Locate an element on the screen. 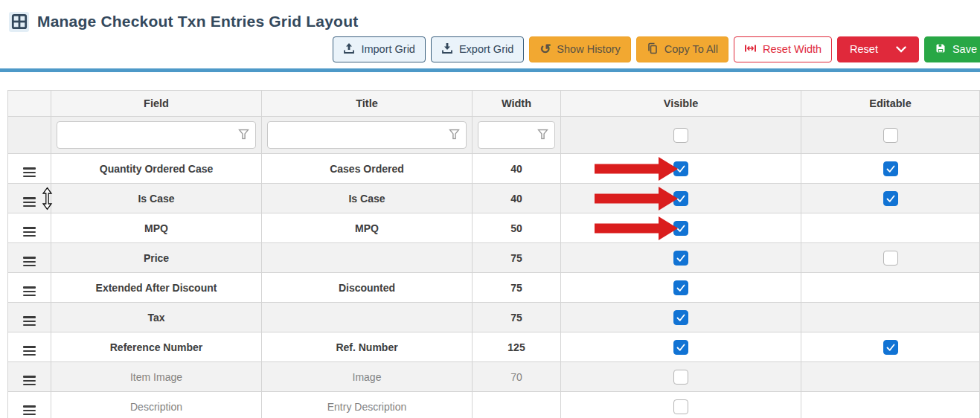 The height and width of the screenshot is (418, 980). toolbar: Import Grid Export Grid ↺ Show History C… is located at coordinates (490, 49).